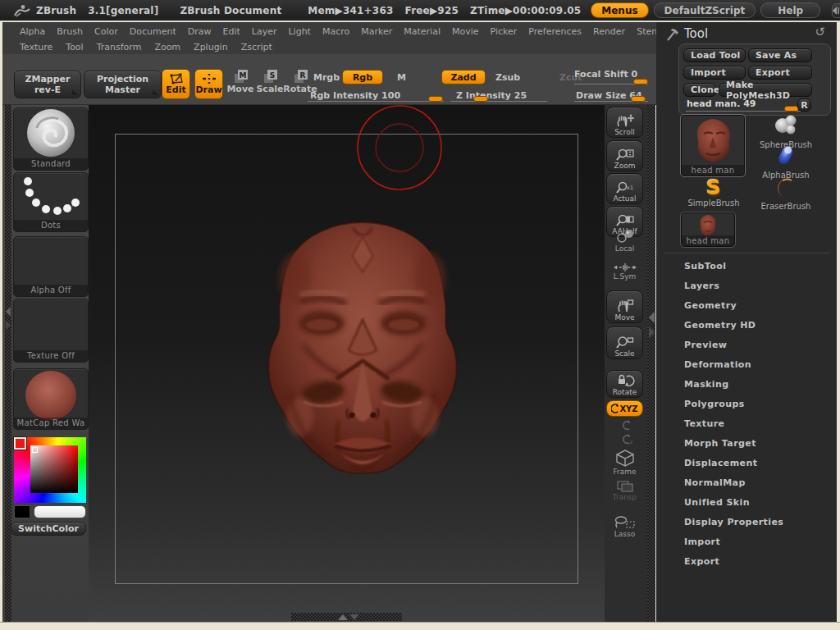 This screenshot has height=630, width=840. I want to click on palette-reset-icon: ↺, so click(820, 32).